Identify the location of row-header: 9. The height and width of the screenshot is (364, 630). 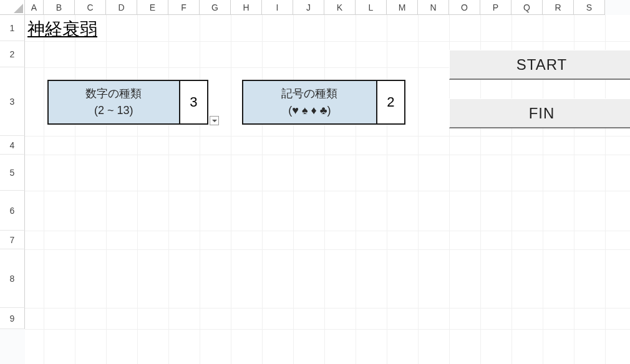
(12, 318).